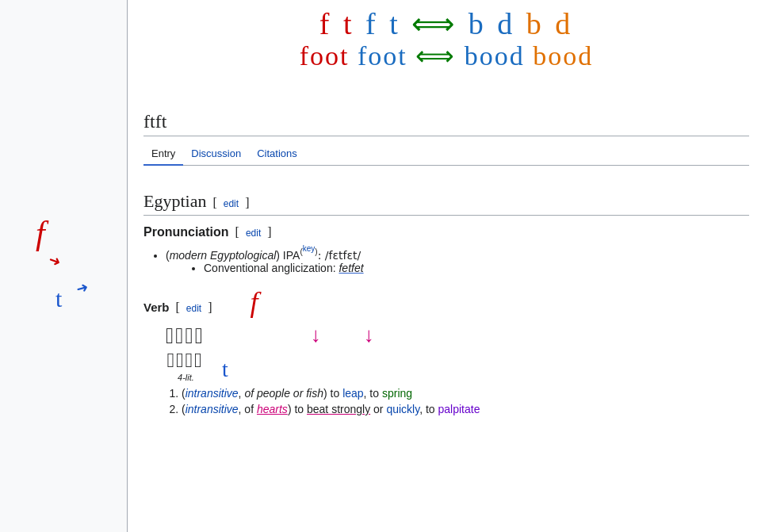  I want to click on verb-edit-bracket: [, so click(178, 308).